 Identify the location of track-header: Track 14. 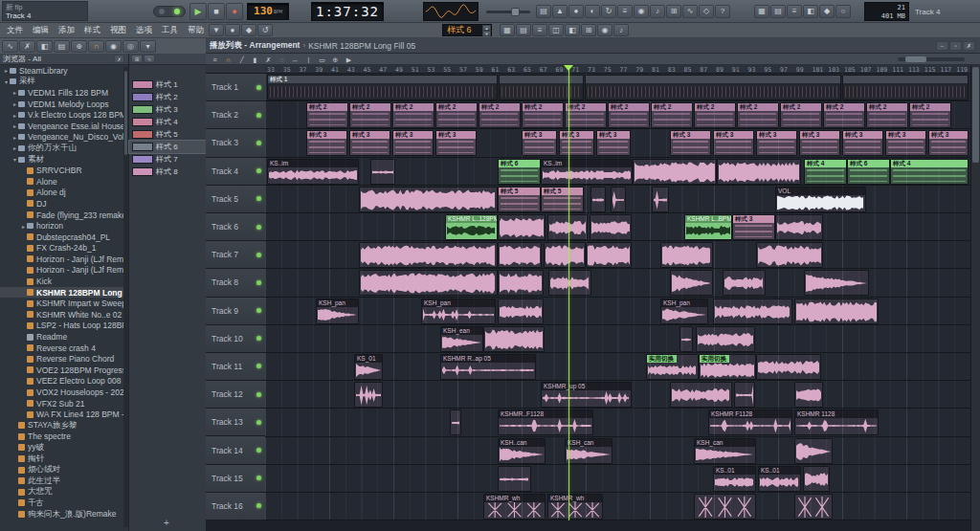
(235, 450).